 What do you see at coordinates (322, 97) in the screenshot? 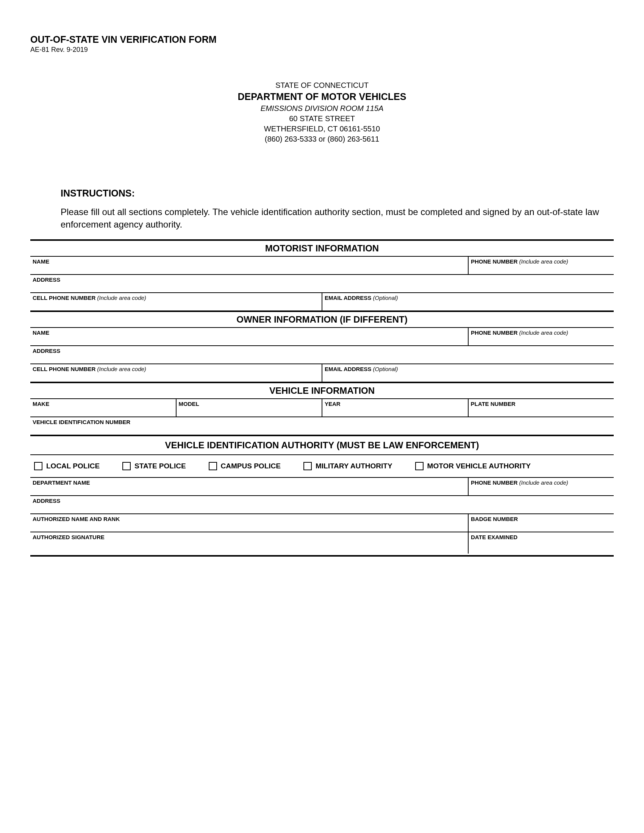
I see `agency-dept: DEPARTMENT OF MOTOR VEHICLES` at bounding box center [322, 97].